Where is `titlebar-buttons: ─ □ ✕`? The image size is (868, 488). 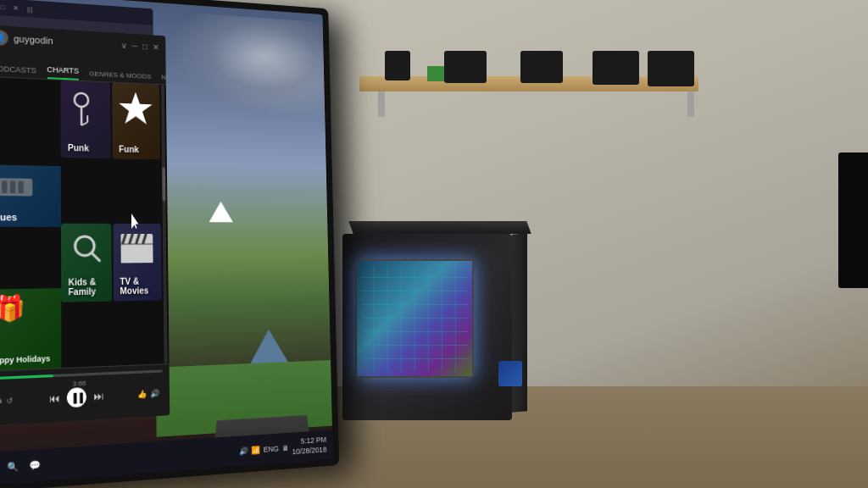 titlebar-buttons: ─ □ ✕ is located at coordinates (145, 46).